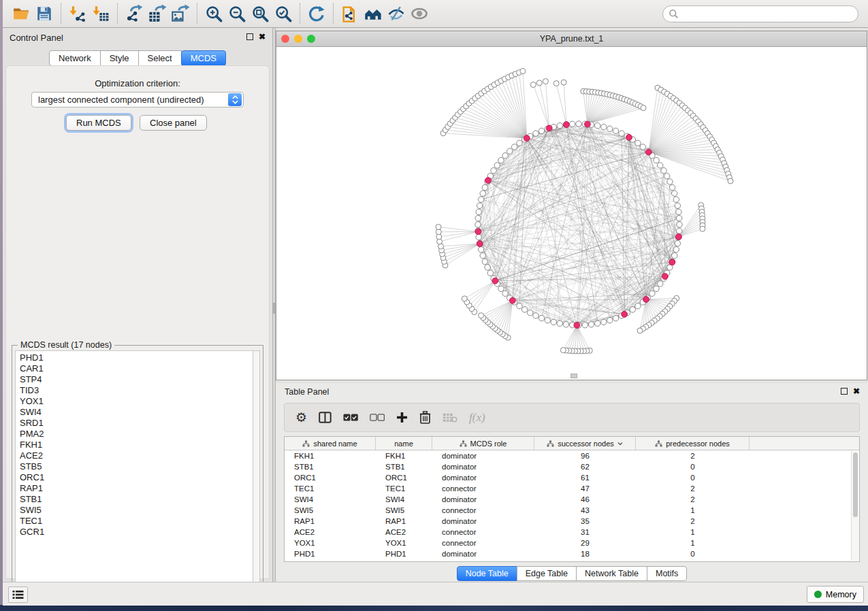 The image size is (868, 611). Describe the element at coordinates (693, 510) in the screenshot. I see `cell-predecessor-nodes: 1` at that location.